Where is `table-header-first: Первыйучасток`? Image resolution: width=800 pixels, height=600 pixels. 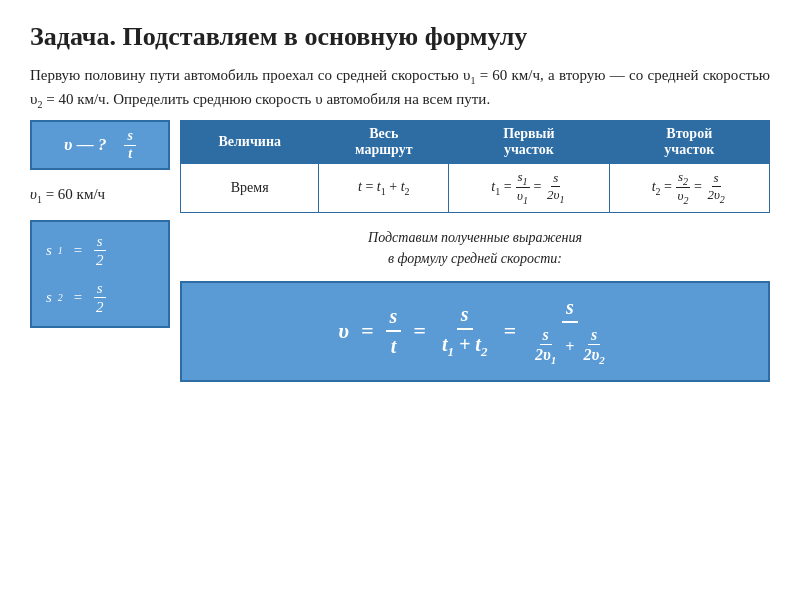
table-header-first: Первыйучасток is located at coordinates (529, 142).